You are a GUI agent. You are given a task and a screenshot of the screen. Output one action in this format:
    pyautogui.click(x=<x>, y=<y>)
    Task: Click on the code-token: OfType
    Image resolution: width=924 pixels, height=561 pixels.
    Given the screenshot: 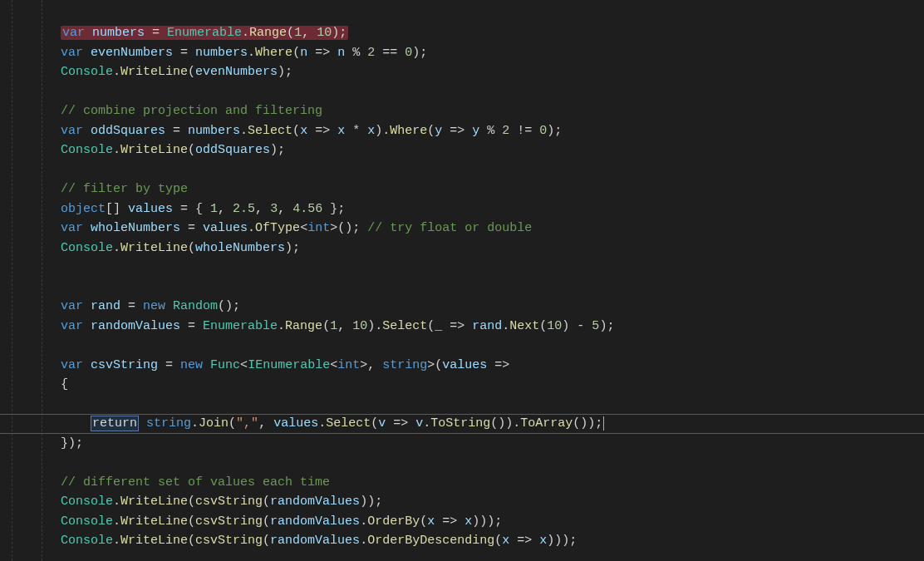 What is the action you would take?
    pyautogui.click(x=278, y=228)
    